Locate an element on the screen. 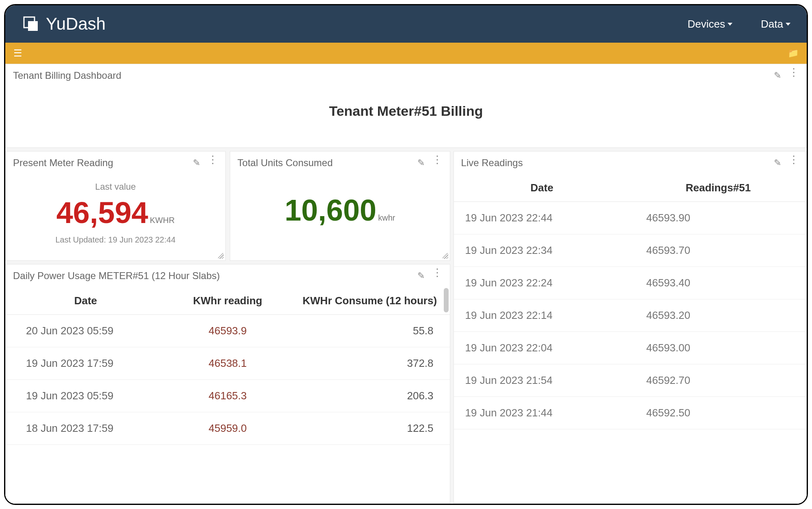  main-heading: Tenant Meter#51 Billing is located at coordinates (406, 111).